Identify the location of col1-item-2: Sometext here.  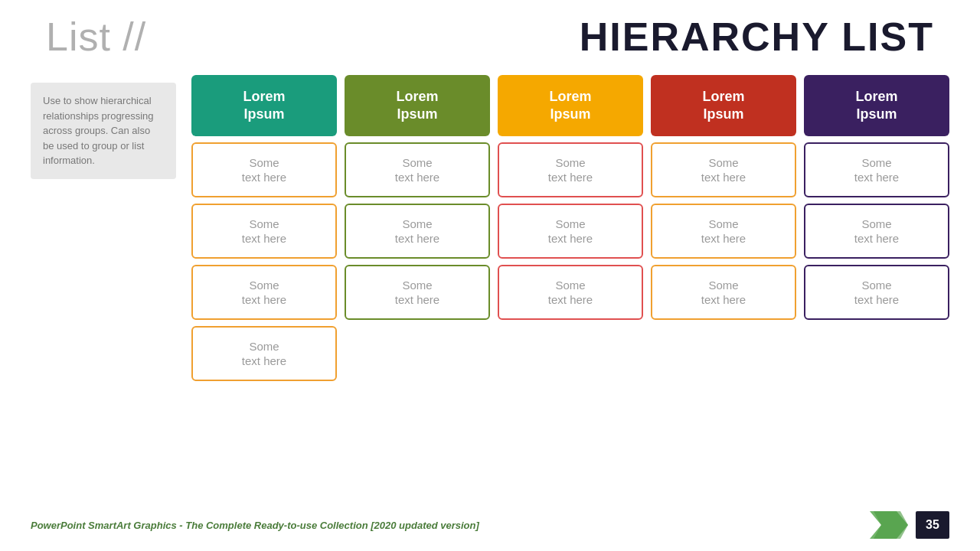
(264, 231).